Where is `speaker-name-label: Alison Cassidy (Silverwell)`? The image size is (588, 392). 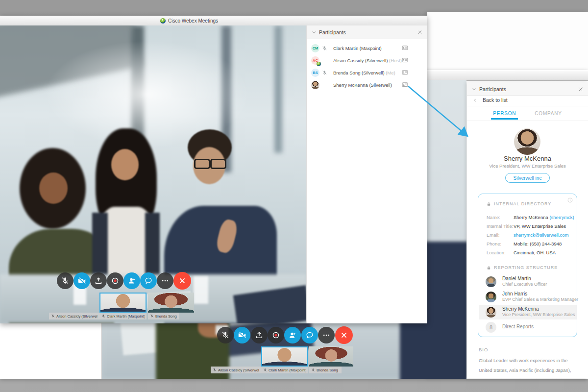 speaker-name-label: Alison Cassidy (Silverwell) is located at coordinates (236, 370).